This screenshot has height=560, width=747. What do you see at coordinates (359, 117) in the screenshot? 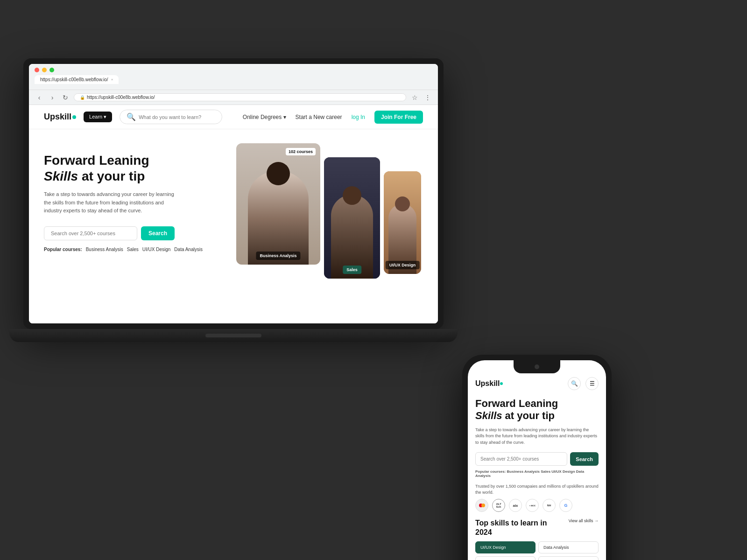
I see `login-link: log In` at bounding box center [359, 117].